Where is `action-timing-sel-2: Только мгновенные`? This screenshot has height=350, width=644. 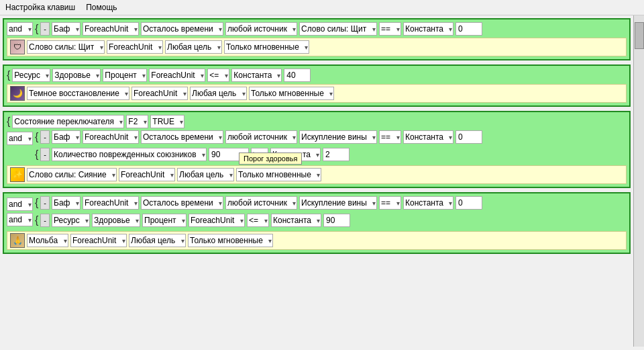 action-timing-sel-2: Только мгновенные is located at coordinates (291, 93).